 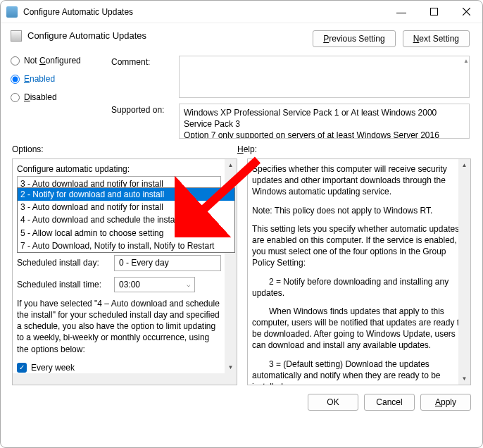 What do you see at coordinates (126, 194) in the screenshot?
I see `dropdown-item-2: 2 - Notify for download and auto install` at bounding box center [126, 194].